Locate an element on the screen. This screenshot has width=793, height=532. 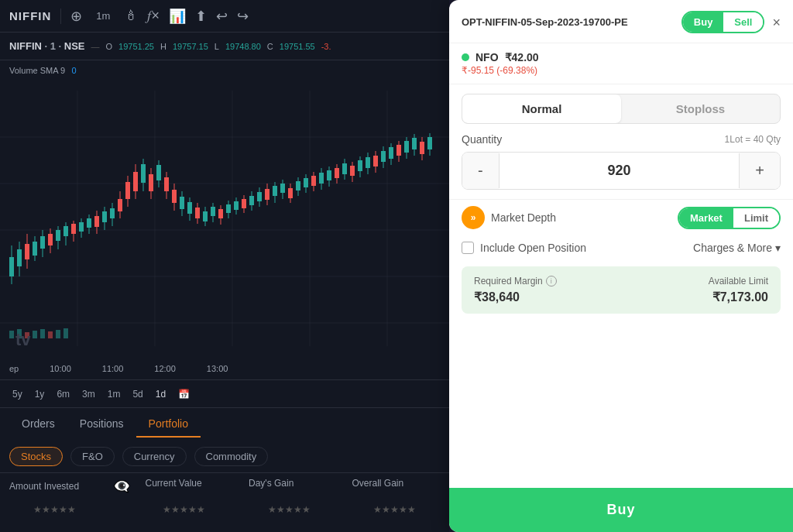
tab-normal: Normal is located at coordinates (542, 108).